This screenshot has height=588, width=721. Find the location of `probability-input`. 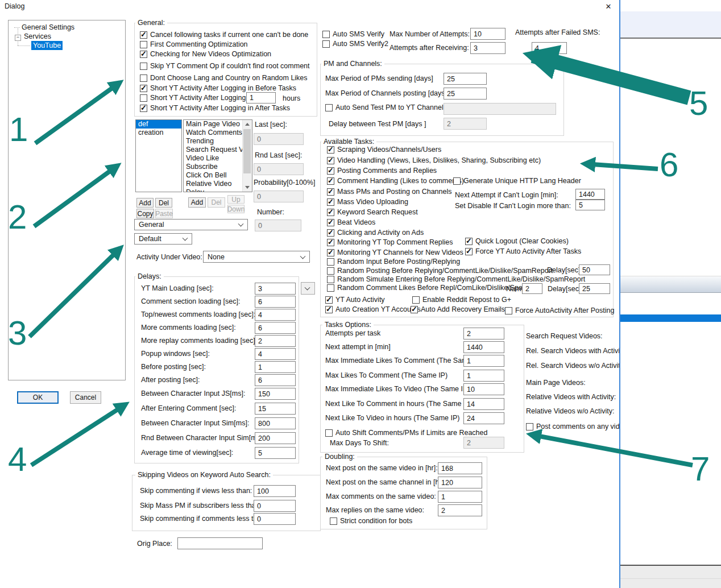

probability-input is located at coordinates (279, 197).